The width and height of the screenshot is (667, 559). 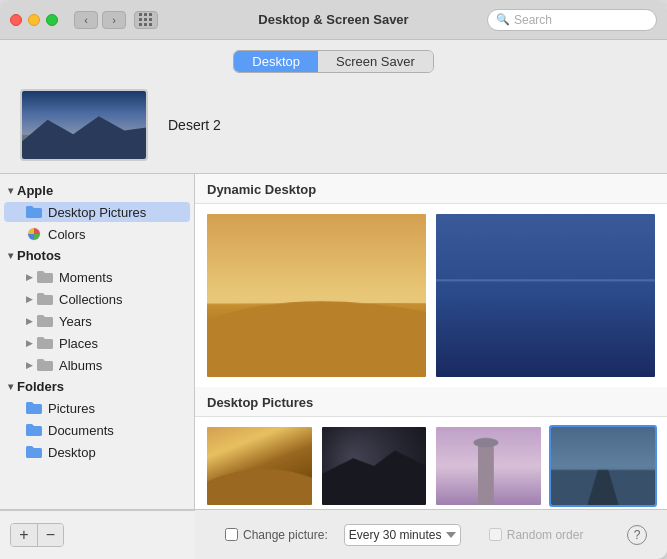 What do you see at coordinates (114, 20) in the screenshot?
I see `forward-button: ›` at bounding box center [114, 20].